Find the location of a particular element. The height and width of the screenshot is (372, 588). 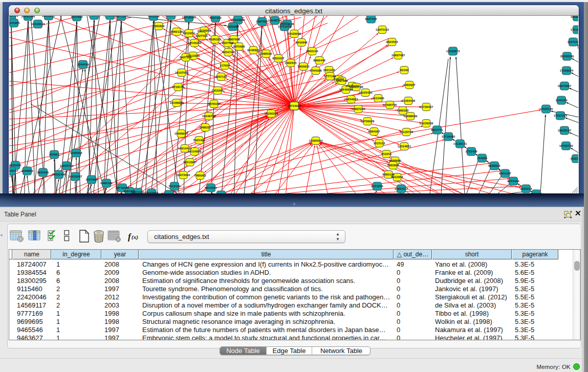

svg-text: 3624554 is located at coordinates (392, 42).